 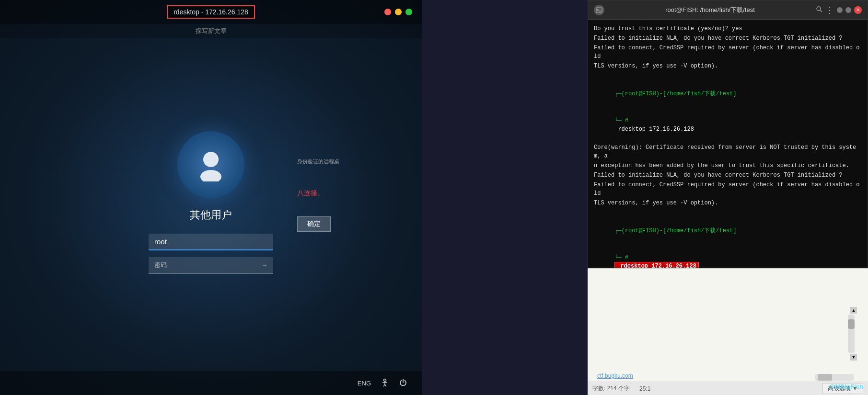 I want to click on term-line-4: TLS versions, if yes use -V option)., so click(x=728, y=66).